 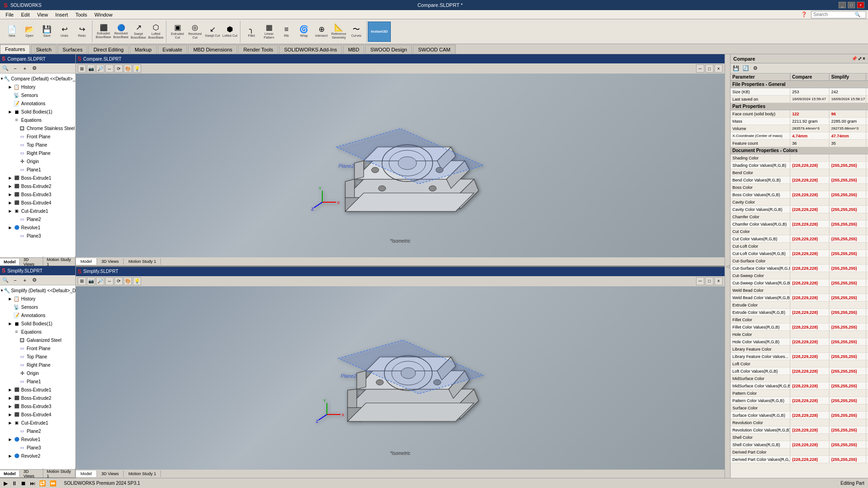 What do you see at coordinates (143, 261) in the screenshot?
I see `top-vbtab-motion: Motion Study 1` at bounding box center [143, 261].